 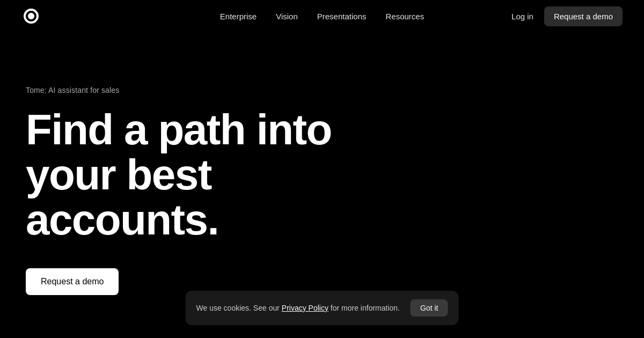 I want to click on nav-links: Enterprise Vision Presentations Resource…, so click(x=322, y=16).